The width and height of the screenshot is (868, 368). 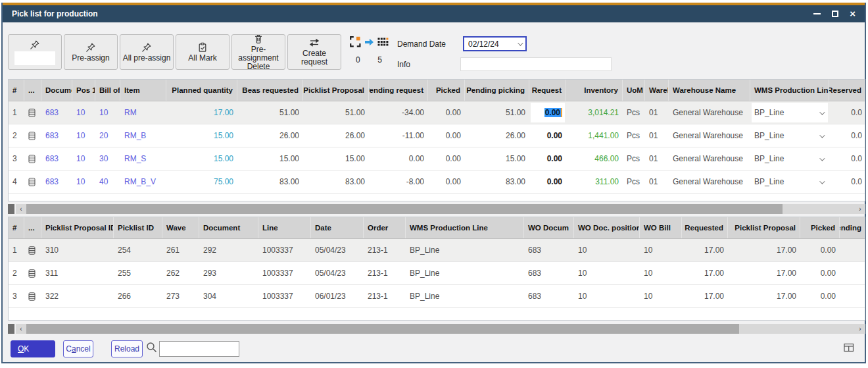 I want to click on column-header: Line, so click(x=285, y=228).